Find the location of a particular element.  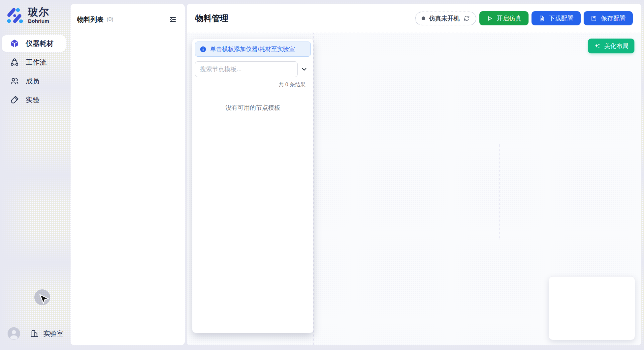

lab-switcher: 实验室 is located at coordinates (47, 334).